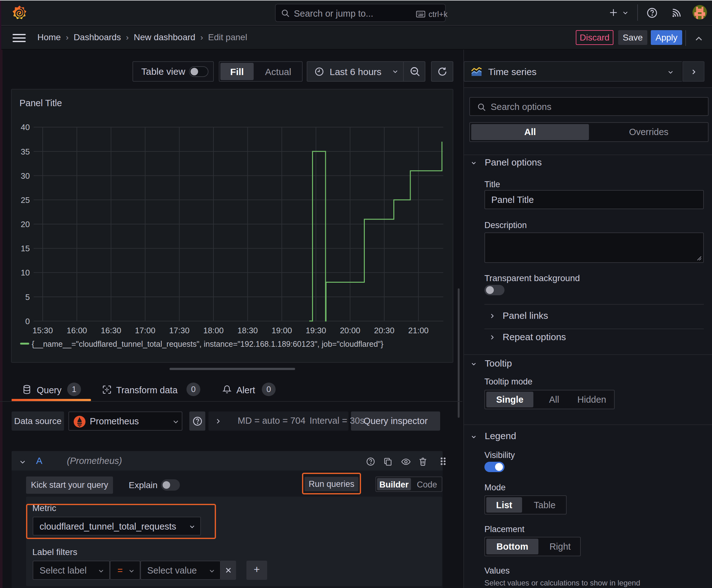 Image resolution: width=712 pixels, height=588 pixels. What do you see at coordinates (282, 331) in the screenshot?
I see `svg-text: 19:00` at bounding box center [282, 331].